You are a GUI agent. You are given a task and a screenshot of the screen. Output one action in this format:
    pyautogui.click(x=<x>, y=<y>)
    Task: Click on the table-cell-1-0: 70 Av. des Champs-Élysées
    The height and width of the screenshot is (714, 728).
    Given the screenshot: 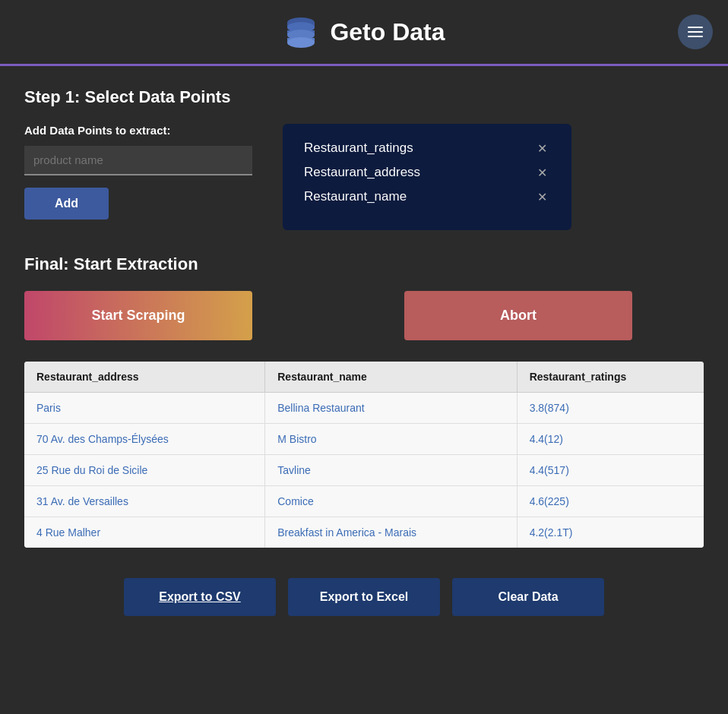 What is the action you would take?
    pyautogui.click(x=144, y=439)
    